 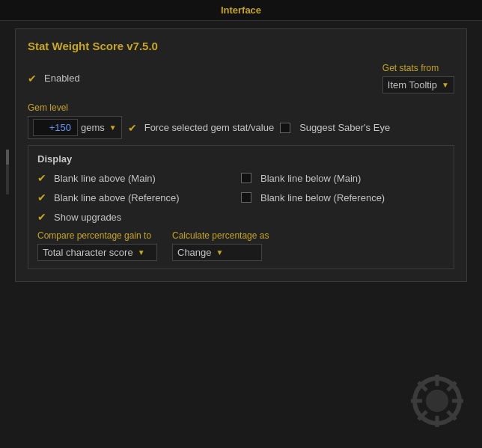 I want to click on gem-level-label: Gem level, so click(x=241, y=108).